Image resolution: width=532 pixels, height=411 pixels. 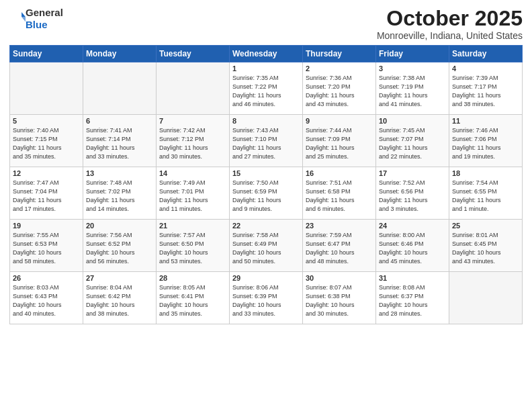 What do you see at coordinates (340, 193) in the screenshot?
I see `day-cell: 16Sunrise: 7:51 AM Sunset: 6:58 PM Dayli…` at bounding box center [340, 193].